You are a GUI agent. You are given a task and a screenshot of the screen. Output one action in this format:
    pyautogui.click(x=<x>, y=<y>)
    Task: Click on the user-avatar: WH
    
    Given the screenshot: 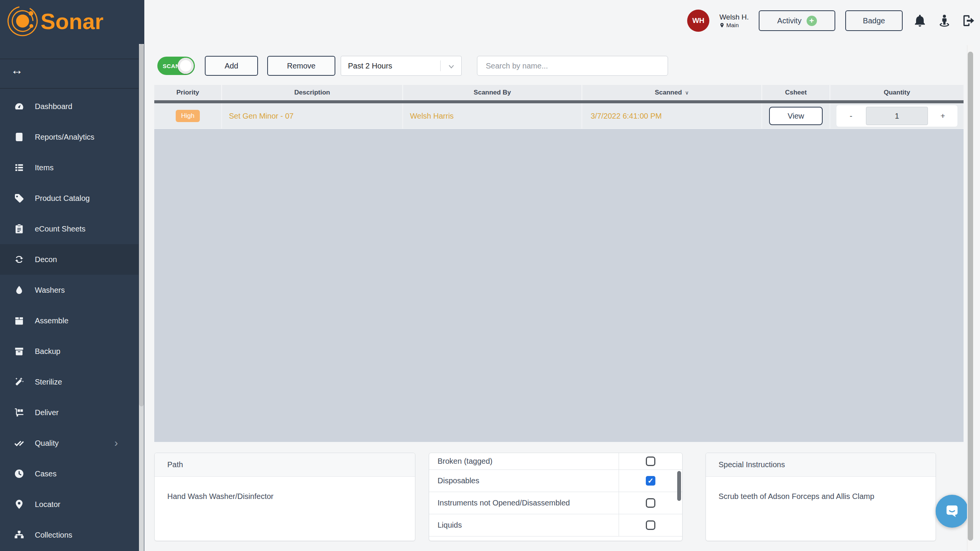 What is the action you would take?
    pyautogui.click(x=698, y=21)
    